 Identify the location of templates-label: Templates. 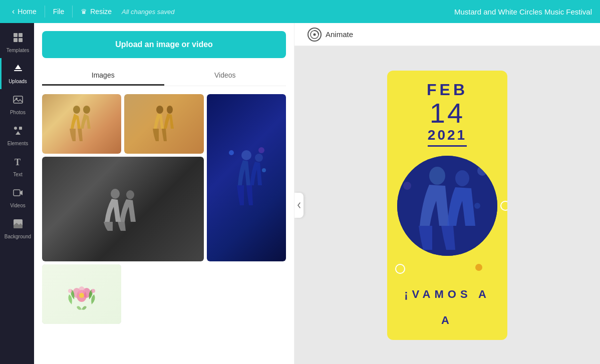
(18, 50).